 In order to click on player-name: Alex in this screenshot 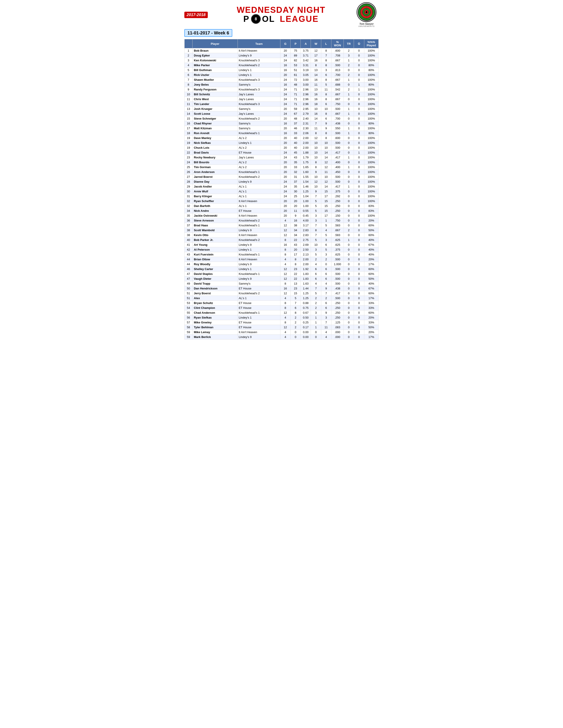, I will do `click(215, 298)`.